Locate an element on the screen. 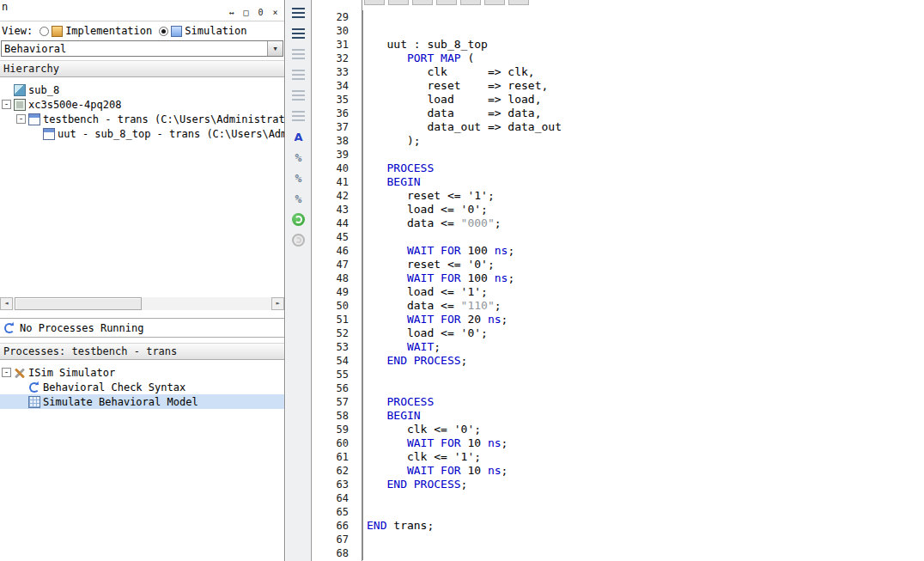 This screenshot has height=561, width=924. string-token: "000" is located at coordinates (477, 223).